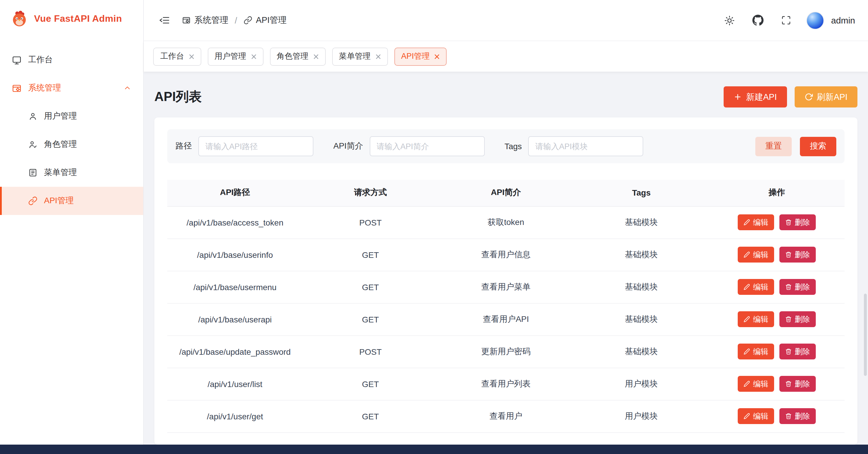 Image resolution: width=868 pixels, height=454 pixels. What do you see at coordinates (574, 146) in the screenshot?
I see `filter-group-tags: Tags` at bounding box center [574, 146].